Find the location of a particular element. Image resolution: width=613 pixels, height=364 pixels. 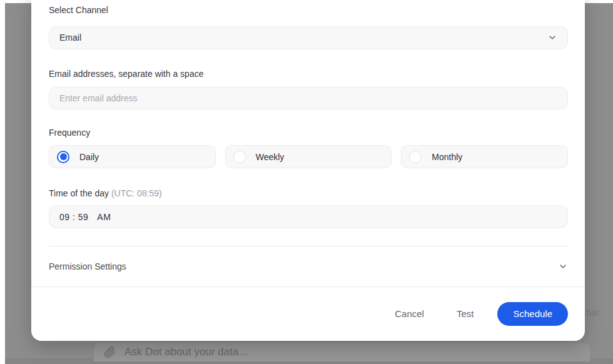

frequency-option-daily: Daily is located at coordinates (133, 156).